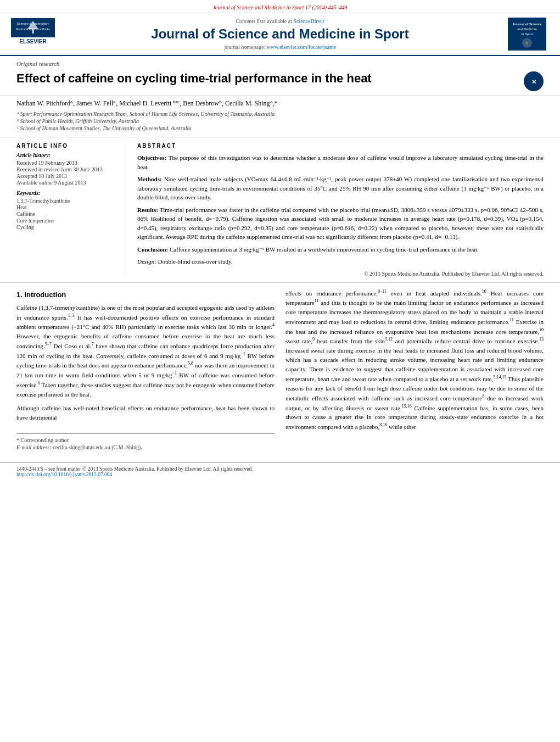 The height and width of the screenshot is (742, 560). Describe the element at coordinates (67, 201) in the screenshot. I see `keyword-1: 1,3,7-Trimethylxanthine` at that location.